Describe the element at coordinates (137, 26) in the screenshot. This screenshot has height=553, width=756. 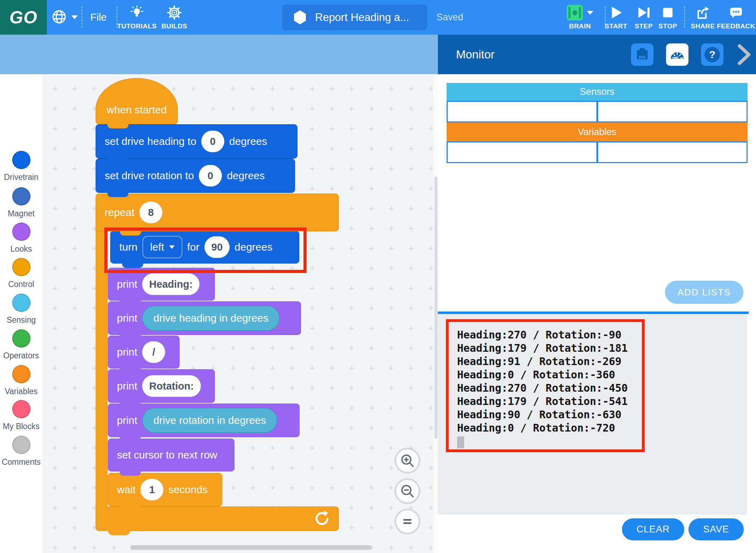
I see `tutorials-label: TUTORIALS` at that location.